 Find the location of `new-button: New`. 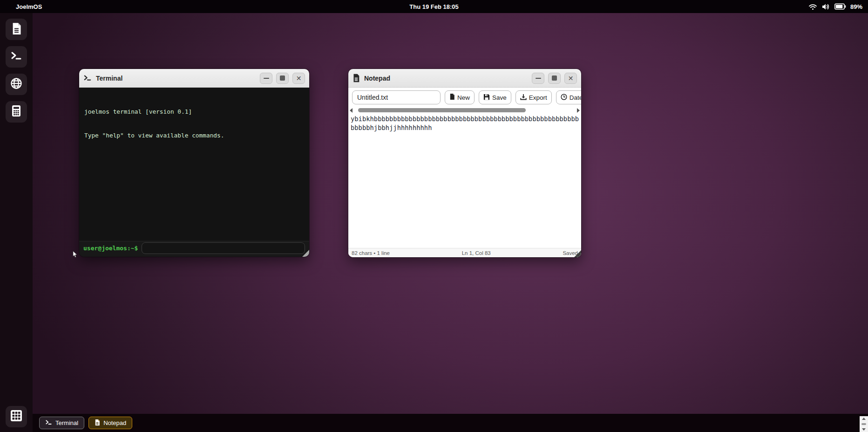

new-button: New is located at coordinates (460, 97).